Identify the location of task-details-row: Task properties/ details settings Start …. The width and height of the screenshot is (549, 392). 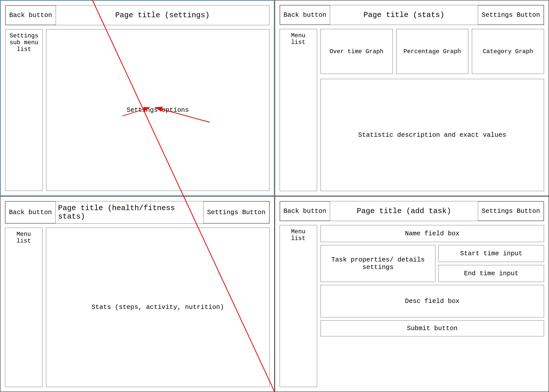
(432, 263).